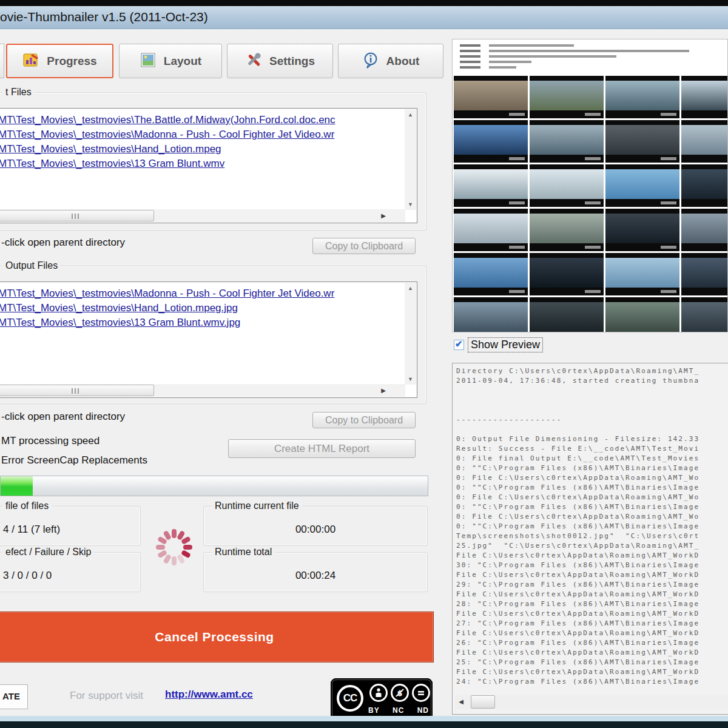 The width and height of the screenshot is (728, 728). What do you see at coordinates (364, 420) in the screenshot?
I see `copy-output-button: Copy to Clipboard` at bounding box center [364, 420].